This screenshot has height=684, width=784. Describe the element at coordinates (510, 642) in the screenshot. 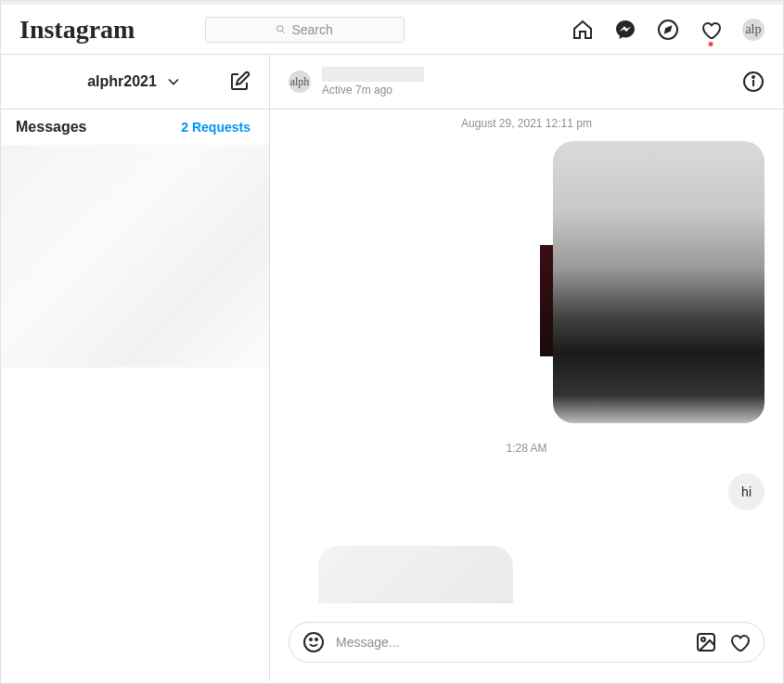

I see `message-input` at that location.